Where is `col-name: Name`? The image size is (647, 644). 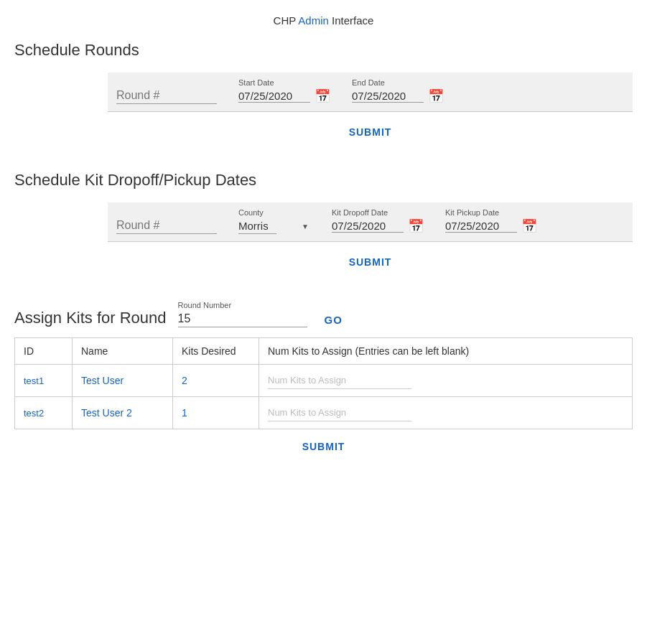
col-name: Name is located at coordinates (123, 352).